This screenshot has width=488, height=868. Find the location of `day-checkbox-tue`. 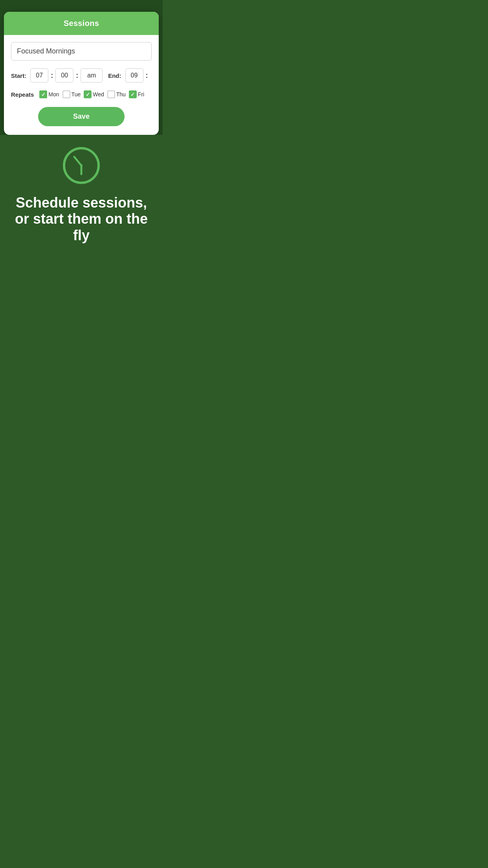

day-checkbox-tue is located at coordinates (66, 94).